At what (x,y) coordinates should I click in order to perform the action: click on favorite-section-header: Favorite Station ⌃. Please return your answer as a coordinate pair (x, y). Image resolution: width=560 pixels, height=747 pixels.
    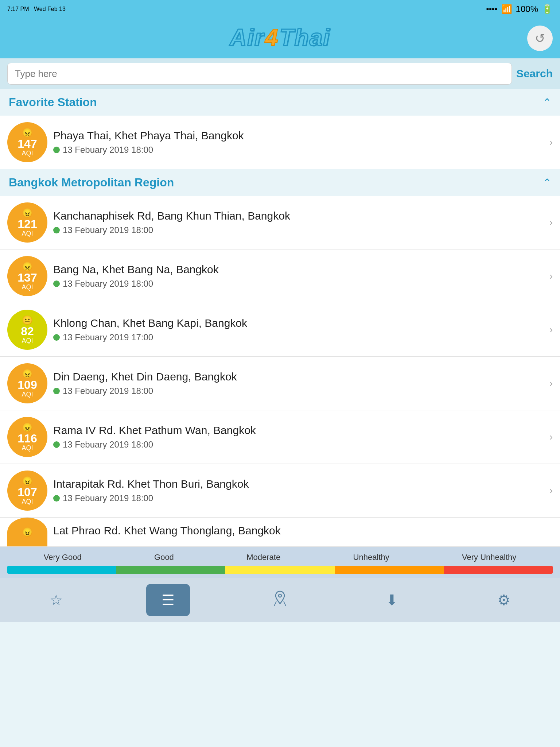
    Looking at the image, I should click on (280, 102).